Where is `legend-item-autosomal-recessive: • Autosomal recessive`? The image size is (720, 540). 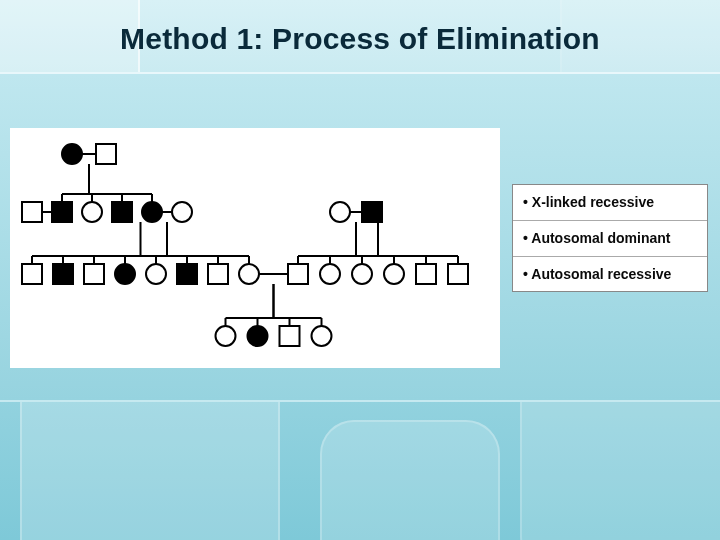
legend-item-autosomal-recessive: • Autosomal recessive is located at coordinates (610, 274).